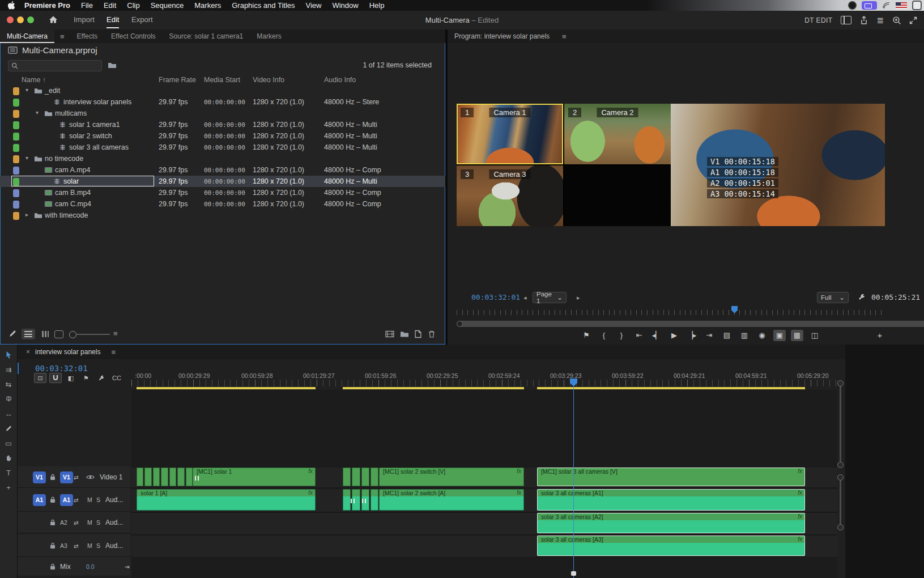  I want to click on snap-toggle, so click(56, 378).